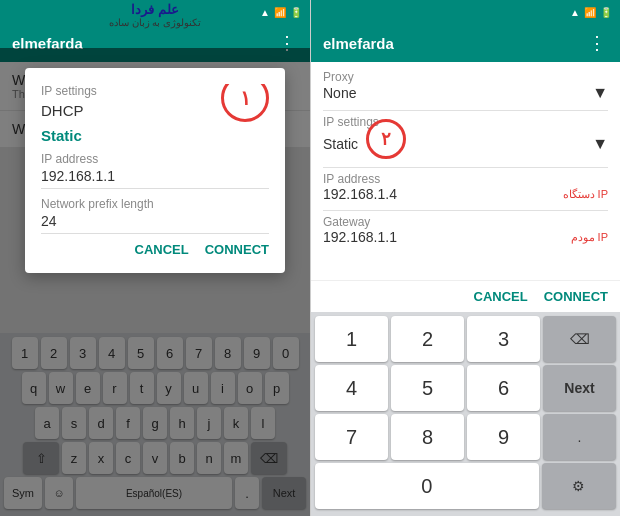 This screenshot has width=620, height=516. Describe the element at coordinates (600, 144) in the screenshot. I see `ip-settings-dropdown-icon: ▼` at that location.